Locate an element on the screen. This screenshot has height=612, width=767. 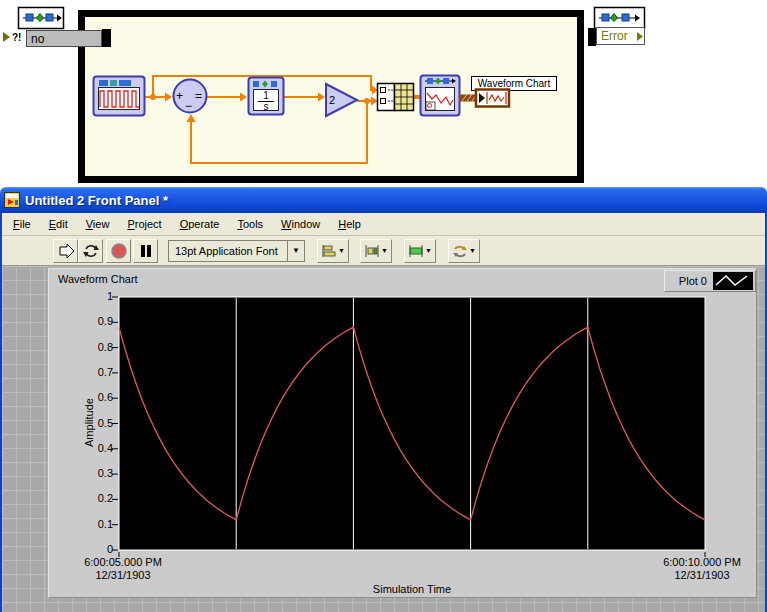
menu-bar: File Edit View Project Operate Tools Win… is located at coordinates (384, 224).